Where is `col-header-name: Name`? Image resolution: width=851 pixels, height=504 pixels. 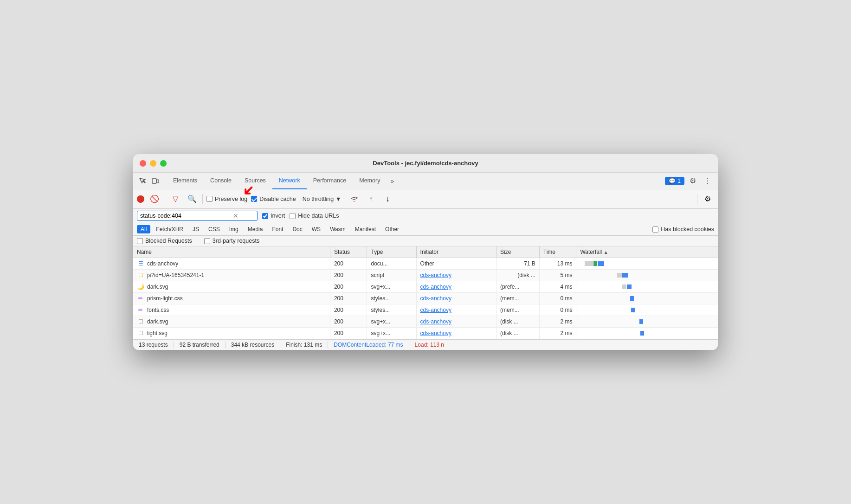 col-header-name: Name is located at coordinates (232, 252).